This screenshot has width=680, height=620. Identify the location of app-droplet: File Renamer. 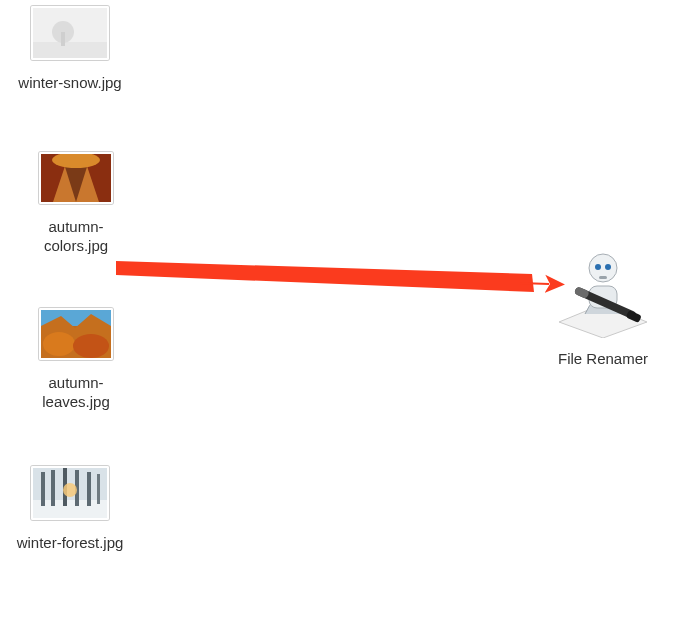
(603, 308).